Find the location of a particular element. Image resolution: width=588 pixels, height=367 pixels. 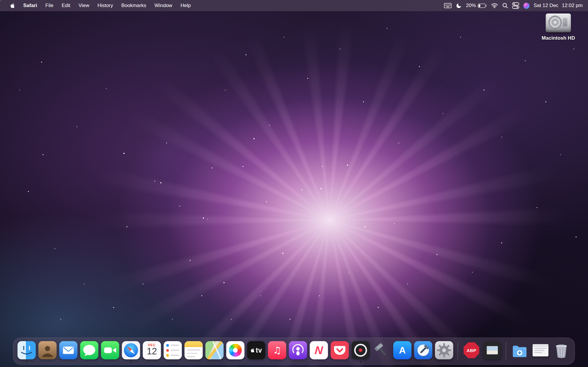

dock-item-app-store: A is located at coordinates (402, 351).